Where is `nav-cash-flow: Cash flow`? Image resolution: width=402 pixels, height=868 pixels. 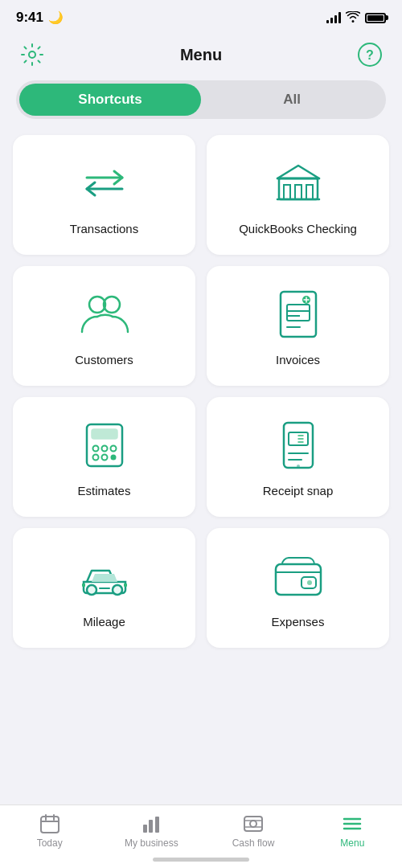
nav-cash-flow: Cash flow is located at coordinates (253, 831).